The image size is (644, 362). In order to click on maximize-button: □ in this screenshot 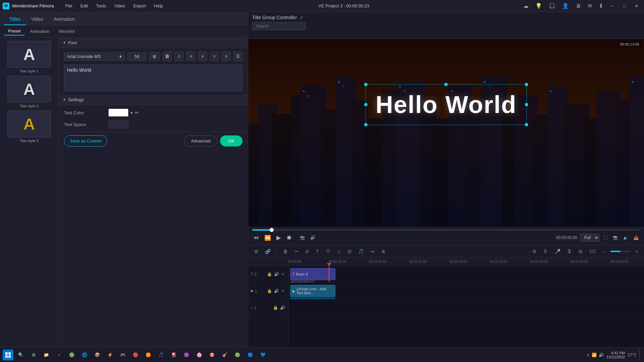, I will do `click(625, 6)`.